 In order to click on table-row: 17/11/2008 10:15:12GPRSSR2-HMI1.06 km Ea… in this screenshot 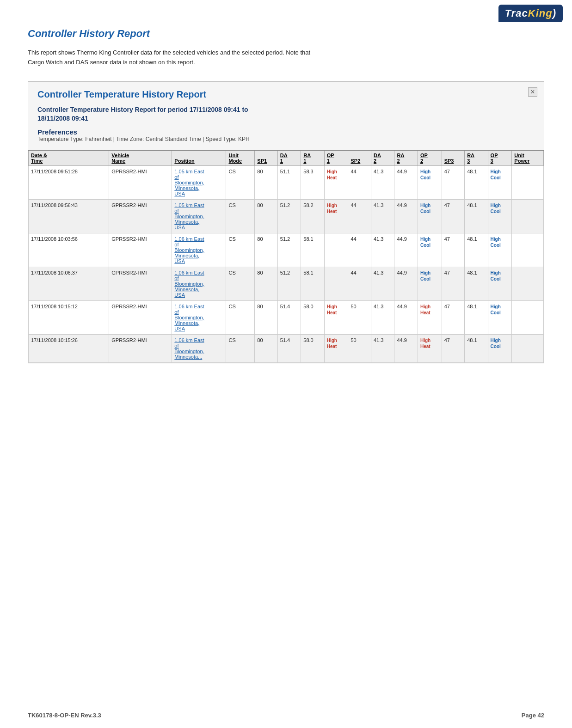, I will do `click(286, 317)`.